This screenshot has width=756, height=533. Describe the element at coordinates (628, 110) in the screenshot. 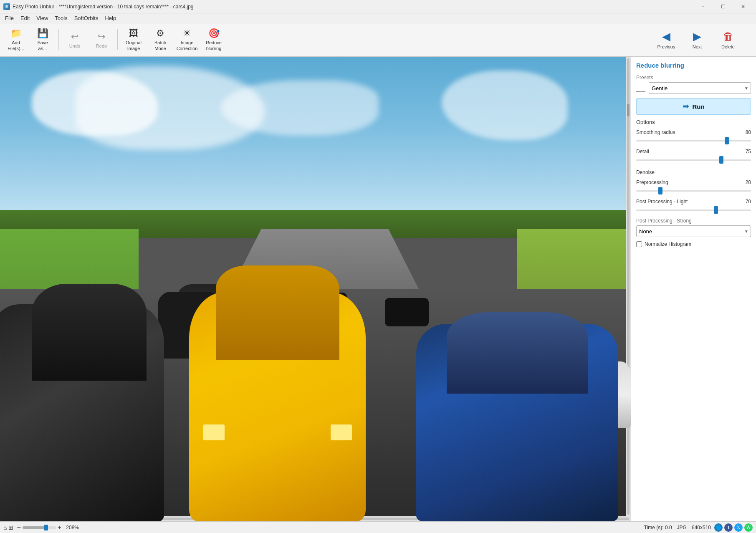

I see `vscrollbar-thumb` at that location.